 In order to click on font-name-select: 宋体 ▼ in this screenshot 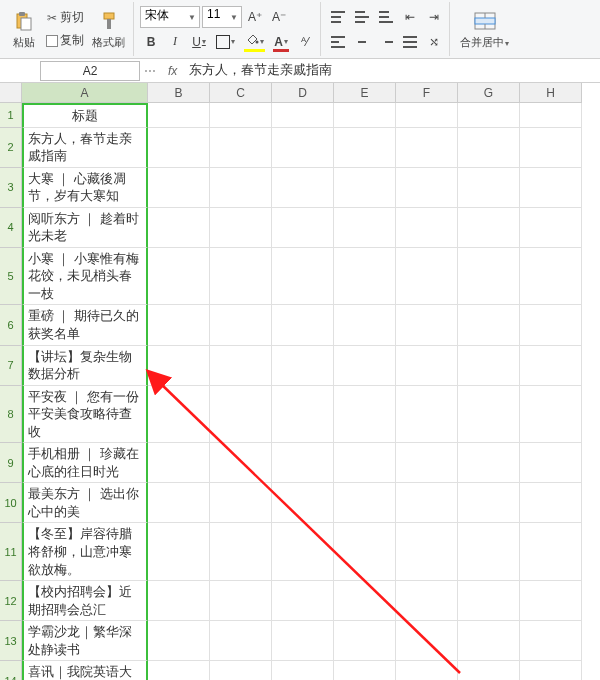, I will do `click(170, 17)`.